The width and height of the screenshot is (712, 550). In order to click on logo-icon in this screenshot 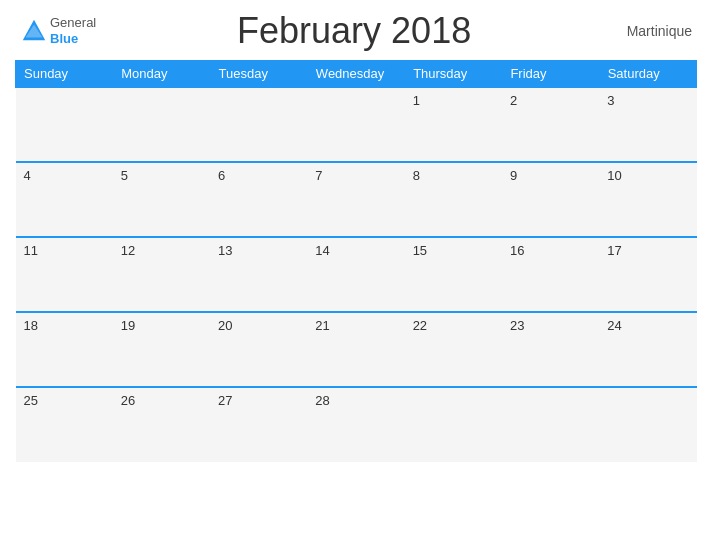, I will do `click(34, 31)`.